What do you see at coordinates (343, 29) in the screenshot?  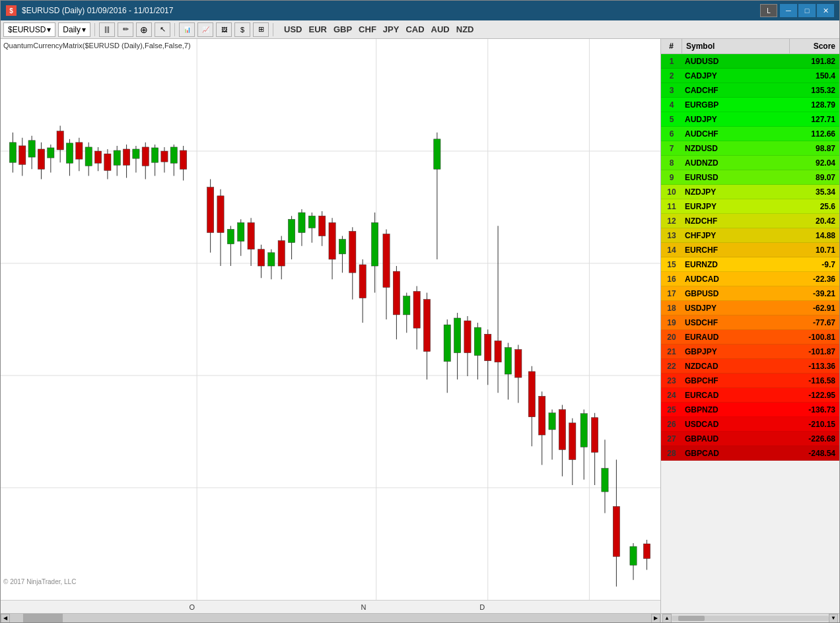 I see `currency-gbp: GBP` at bounding box center [343, 29].